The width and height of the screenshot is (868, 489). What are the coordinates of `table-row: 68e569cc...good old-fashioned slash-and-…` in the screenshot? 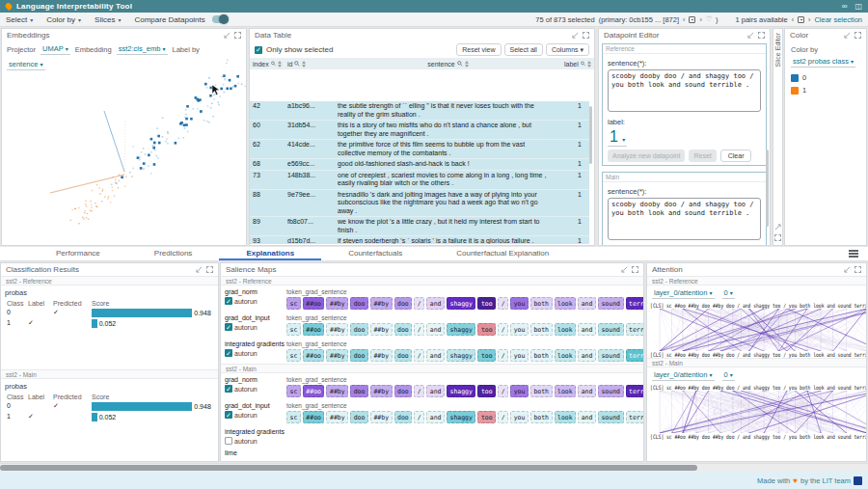 It's located at (420, 165).